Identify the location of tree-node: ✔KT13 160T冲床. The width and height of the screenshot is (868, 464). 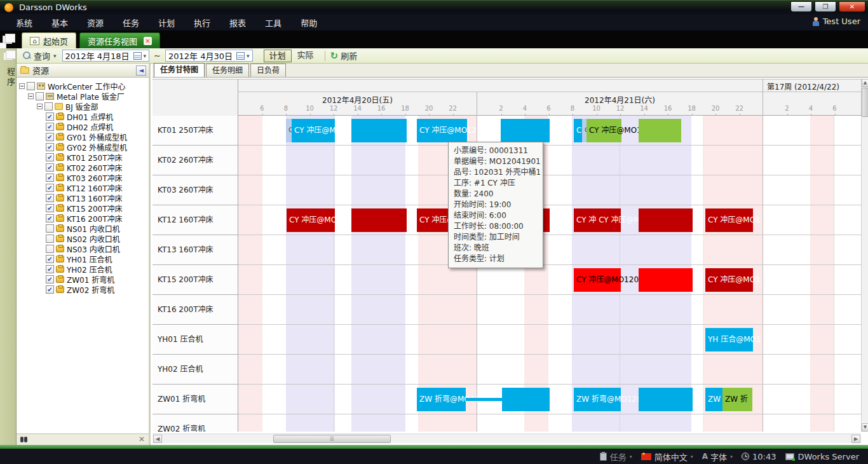
(83, 198).